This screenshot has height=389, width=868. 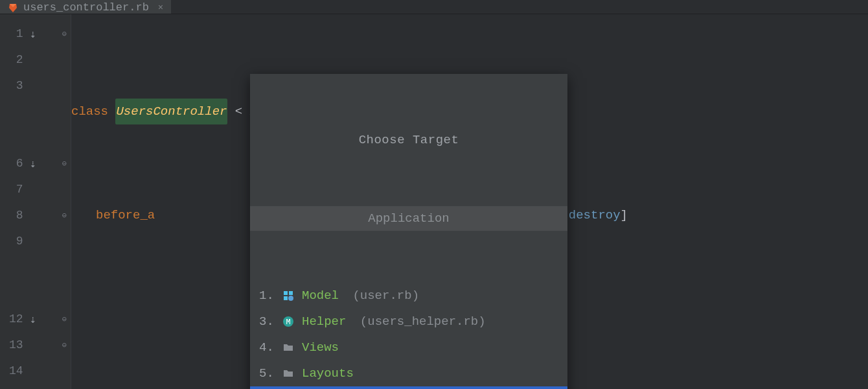 What do you see at coordinates (409, 348) in the screenshot?
I see `popup-item-views: 4.Views` at bounding box center [409, 348].